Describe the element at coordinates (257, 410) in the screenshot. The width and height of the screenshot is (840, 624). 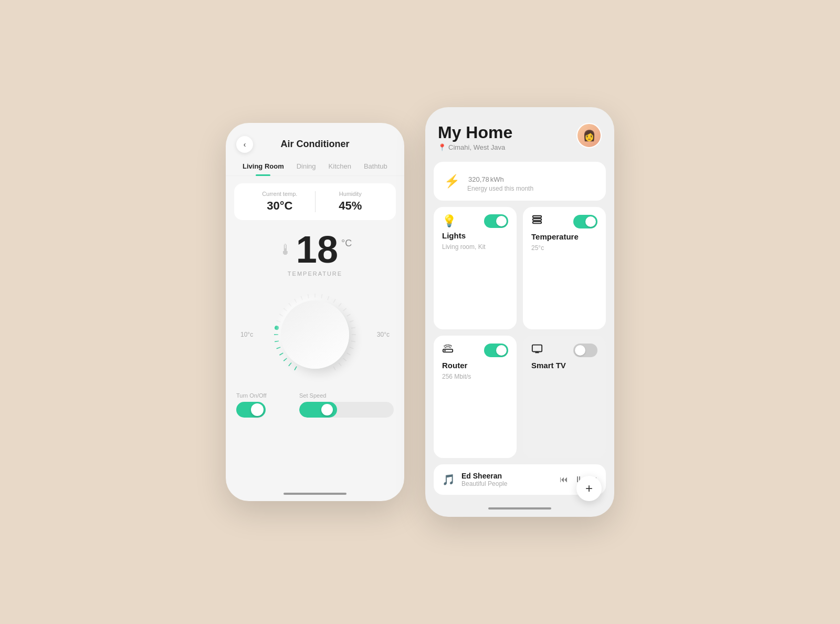
I see `toggle-knob` at that location.